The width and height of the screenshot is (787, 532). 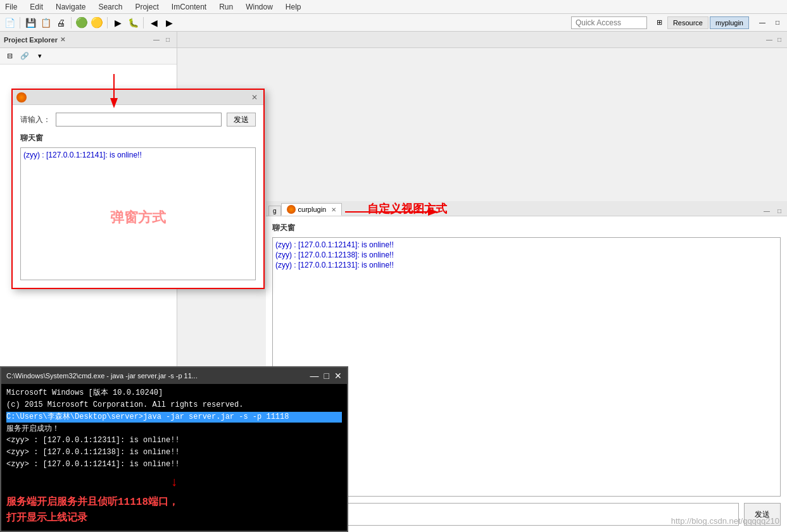 What do you see at coordinates (9, 56) in the screenshot?
I see `collapse-all-btn: ⊟` at bounding box center [9, 56].